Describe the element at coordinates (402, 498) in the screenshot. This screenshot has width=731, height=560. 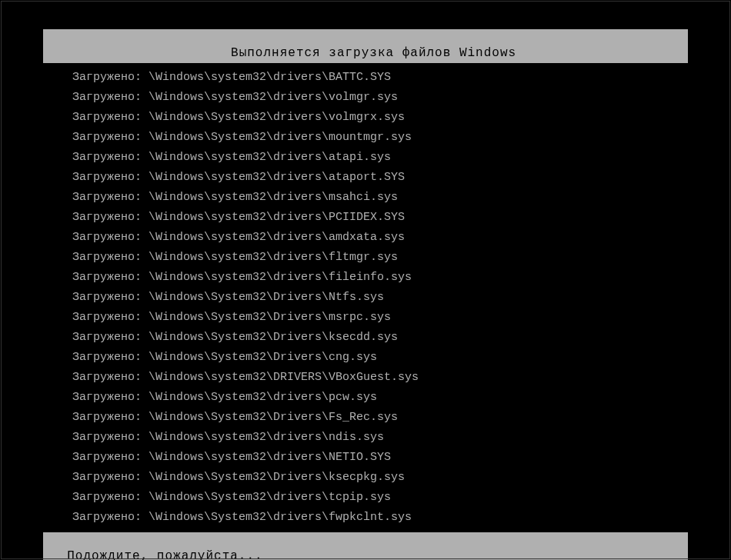
I see `boot-log-line: Загружено: \Windows\System32\drivers\tcp…` at that location.